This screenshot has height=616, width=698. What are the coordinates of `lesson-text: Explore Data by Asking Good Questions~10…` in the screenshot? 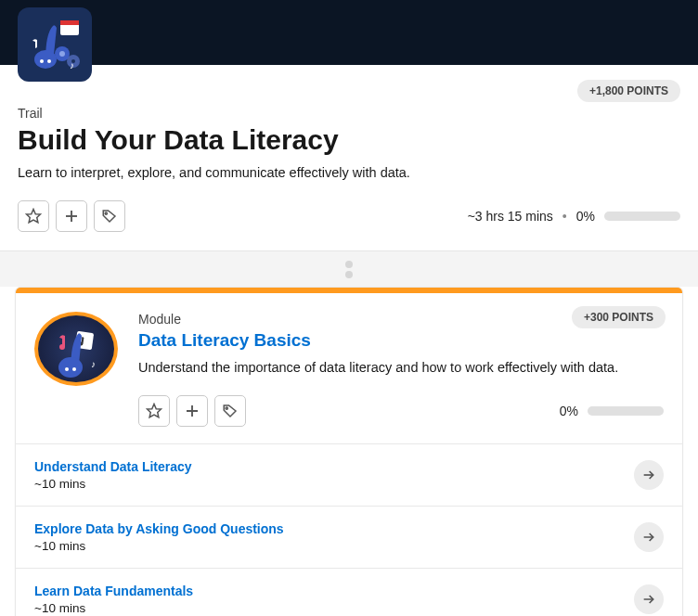 It's located at (160, 537).